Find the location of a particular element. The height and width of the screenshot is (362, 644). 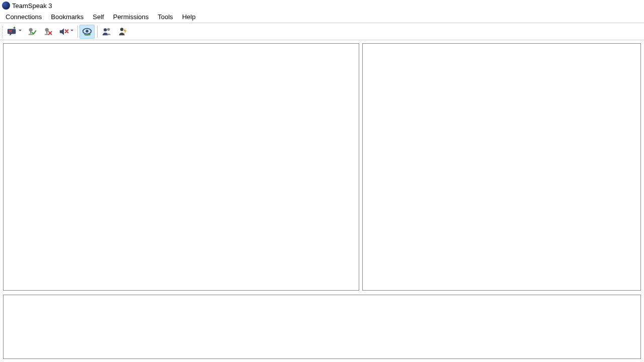

user-bolt-icon is located at coordinates (123, 32).